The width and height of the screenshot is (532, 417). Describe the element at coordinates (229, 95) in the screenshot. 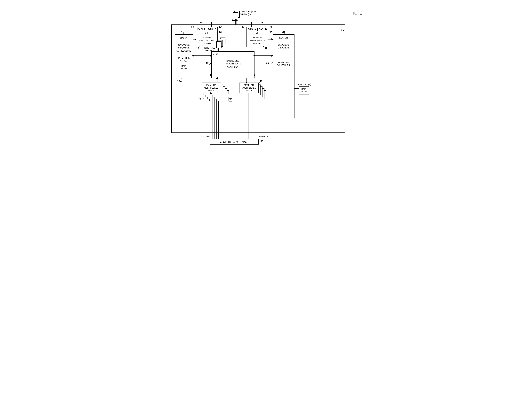

I see `pmm-d: D` at that location.